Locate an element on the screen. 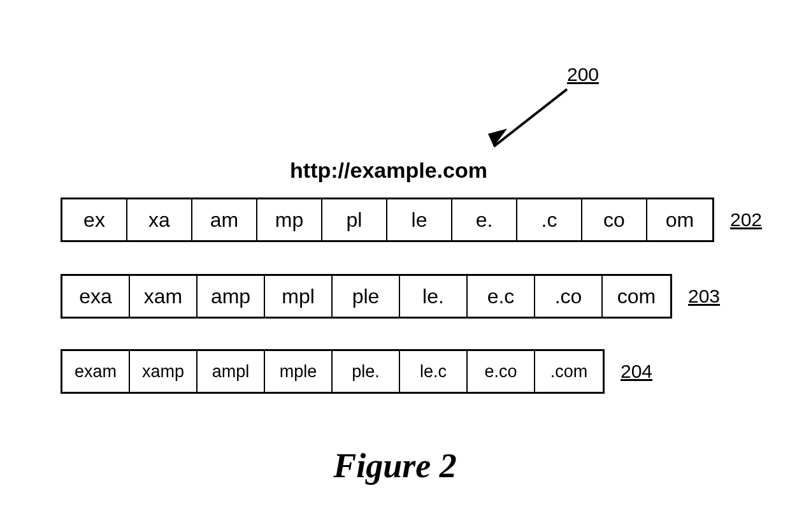  ngram-cell: exa is located at coordinates (96, 296).